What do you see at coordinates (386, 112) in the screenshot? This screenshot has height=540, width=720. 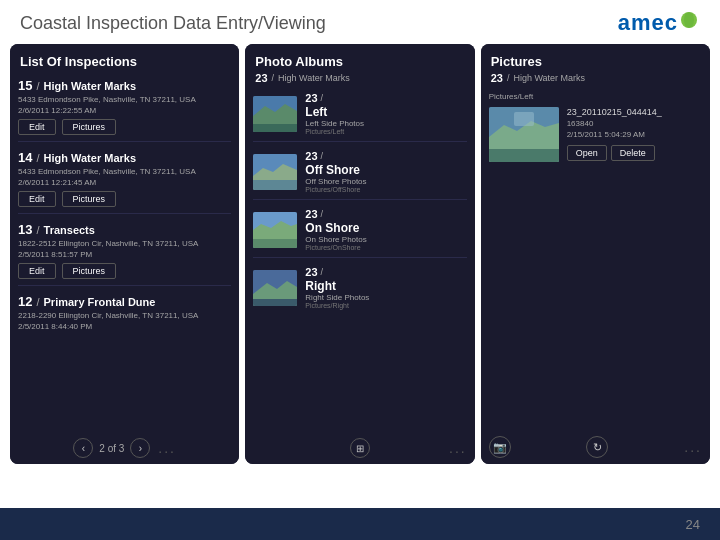 I see `album-name: Left` at bounding box center [386, 112].